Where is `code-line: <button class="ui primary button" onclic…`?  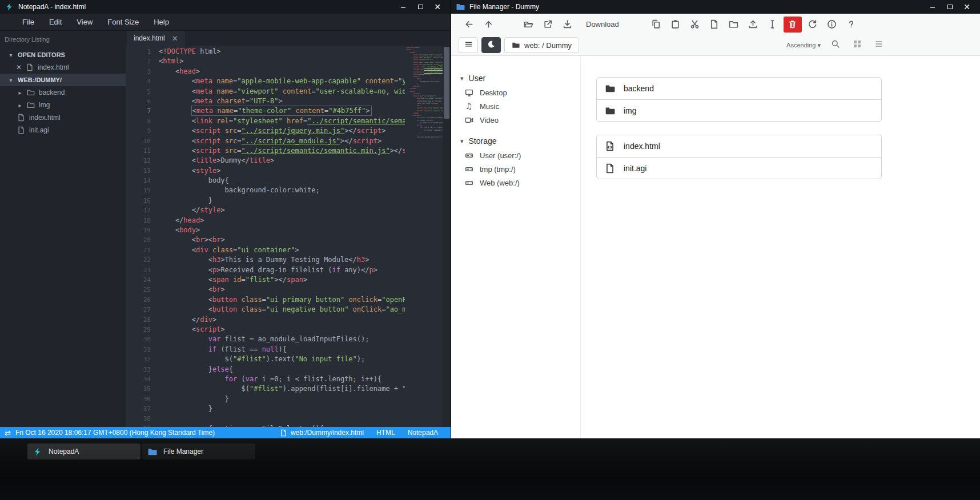 code-line: <button class="ui primary button" onclic… is located at coordinates (282, 300).